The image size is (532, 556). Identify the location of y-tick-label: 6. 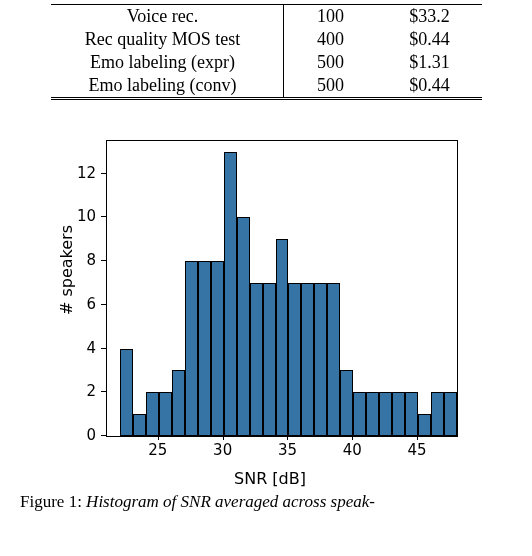
(81, 304).